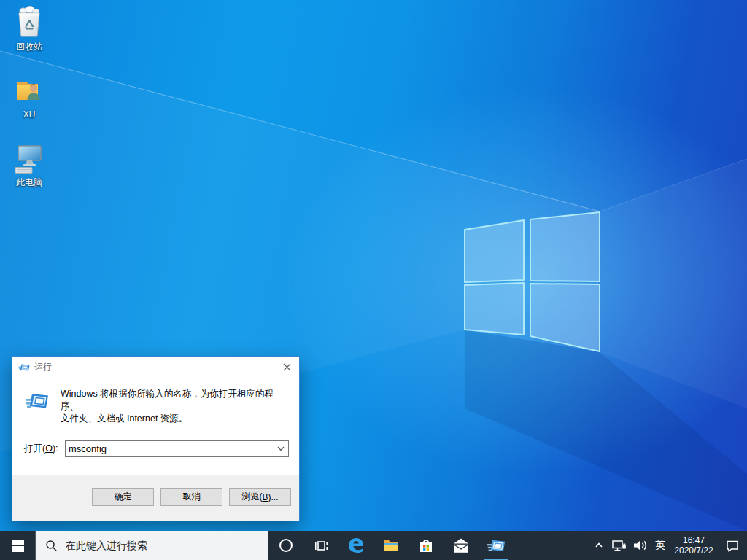  I want to click on close-button, so click(287, 368).